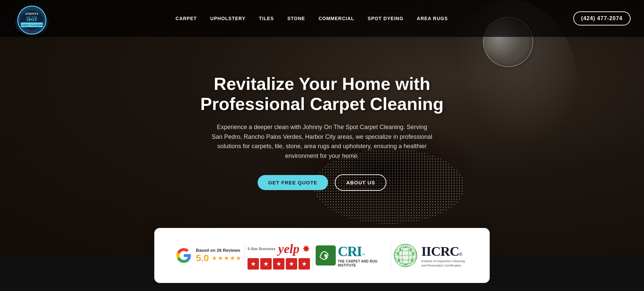 The width and height of the screenshot is (644, 291). What do you see at coordinates (350, 251) in the screenshot?
I see `cri-abbr: CRI` at bounding box center [350, 251].